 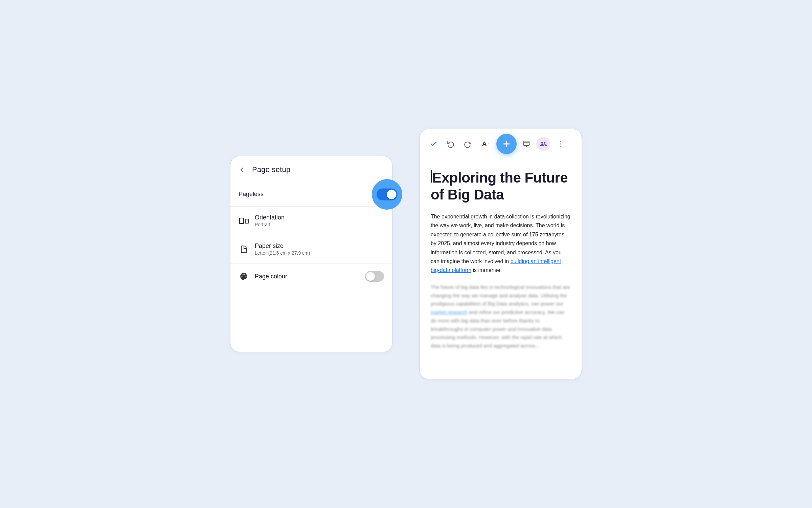 What do you see at coordinates (311, 194) in the screenshot?
I see `pageless-label-group: Pageless` at bounding box center [311, 194].